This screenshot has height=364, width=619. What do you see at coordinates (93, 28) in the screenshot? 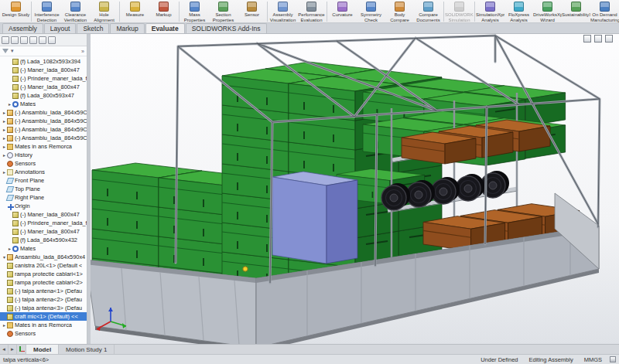
I see `tab-sketch: Sketch` at bounding box center [93, 28].